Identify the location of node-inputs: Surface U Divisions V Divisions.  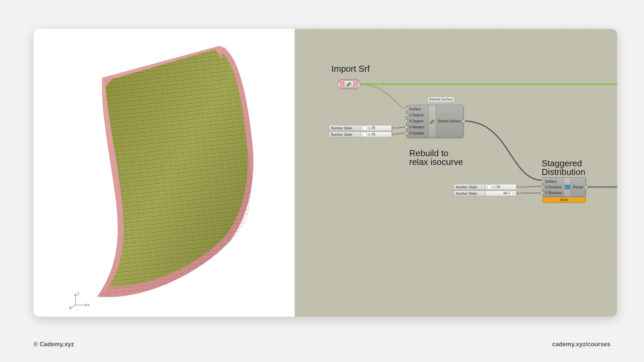
(553, 187).